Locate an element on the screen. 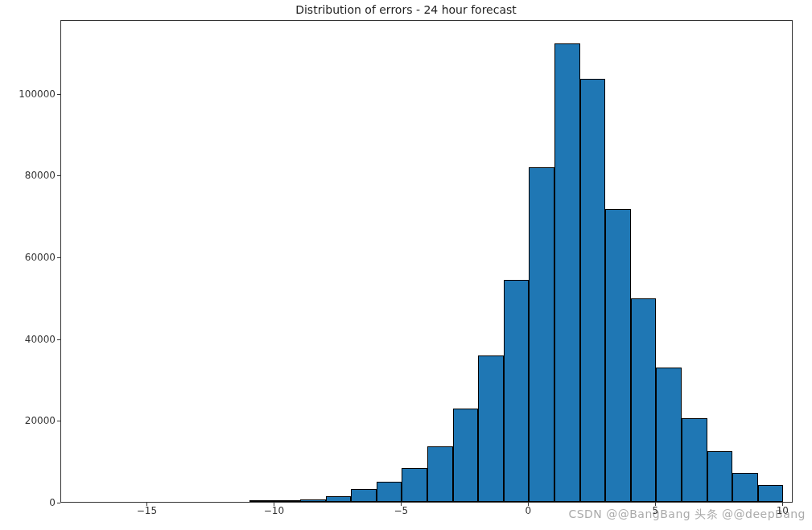 The width and height of the screenshot is (812, 530). x-tick-label: −15 is located at coordinates (146, 511).